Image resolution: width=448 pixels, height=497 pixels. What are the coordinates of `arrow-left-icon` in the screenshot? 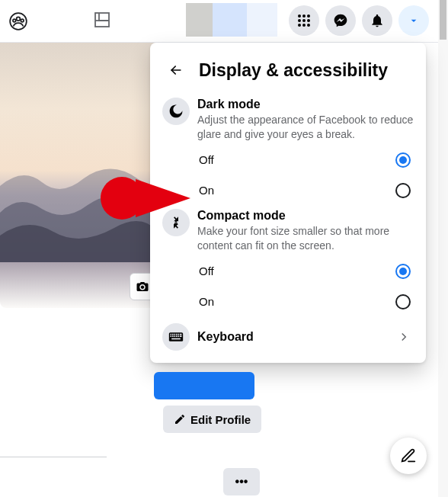 It's located at (176, 70).